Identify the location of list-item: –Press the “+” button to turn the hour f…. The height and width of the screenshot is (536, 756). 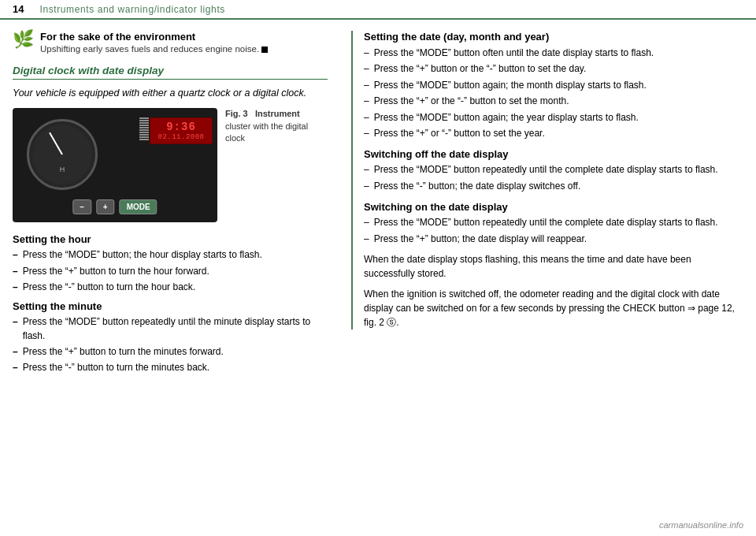
(170, 271).